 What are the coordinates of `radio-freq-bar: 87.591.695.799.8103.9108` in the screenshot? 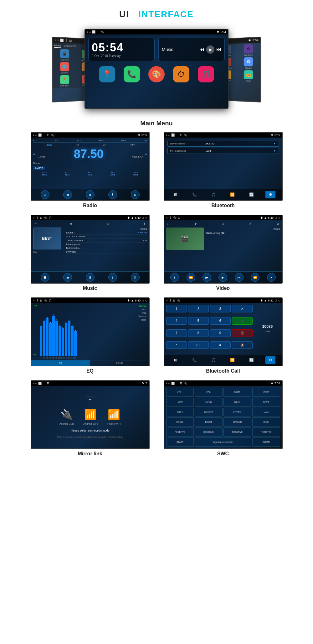 It's located at (90, 141).